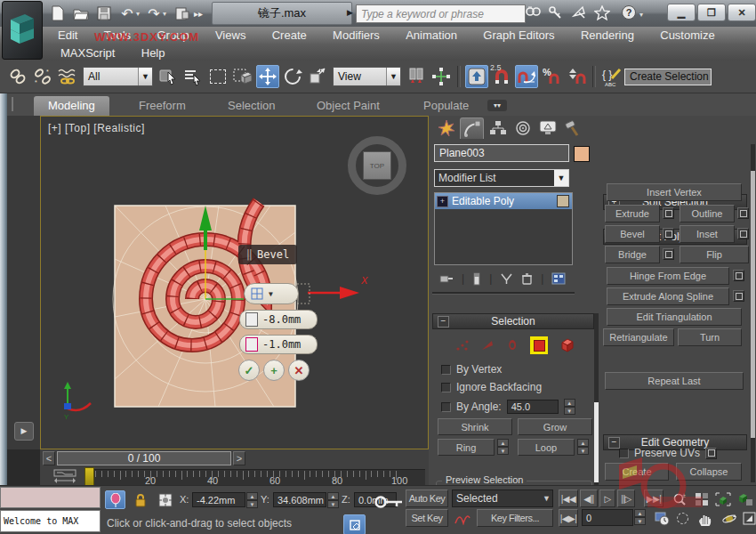  What do you see at coordinates (502, 153) in the screenshot?
I see `object-name-field: Plane003` at bounding box center [502, 153].